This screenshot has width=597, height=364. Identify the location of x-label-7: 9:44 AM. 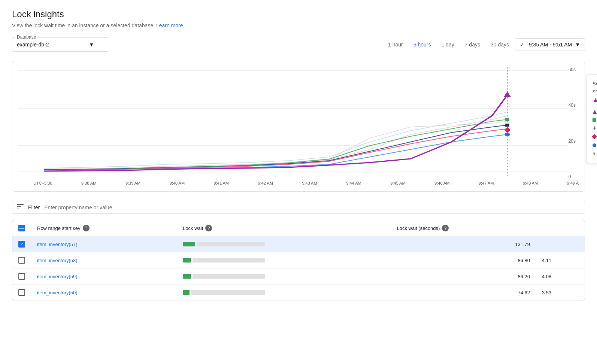
(354, 183).